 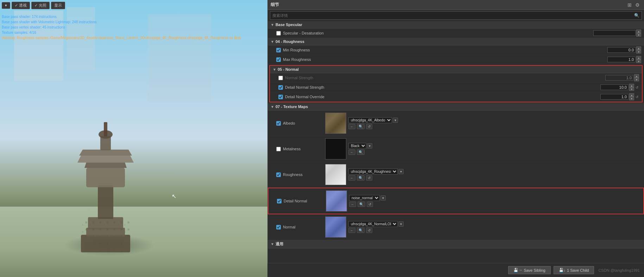 What do you see at coordinates (639, 31) in the screenshot?
I see `spinner-up: ▲` at bounding box center [639, 31].